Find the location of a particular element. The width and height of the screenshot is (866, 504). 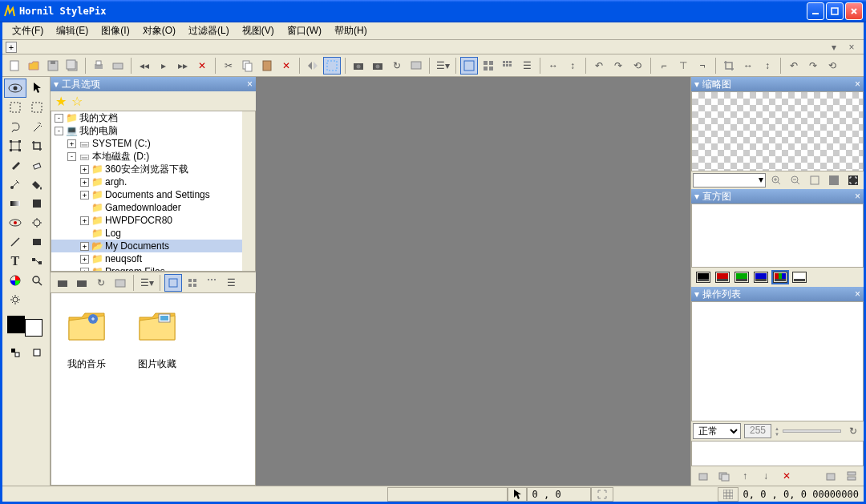

rotate-180-button: ⟲ is located at coordinates (637, 66).